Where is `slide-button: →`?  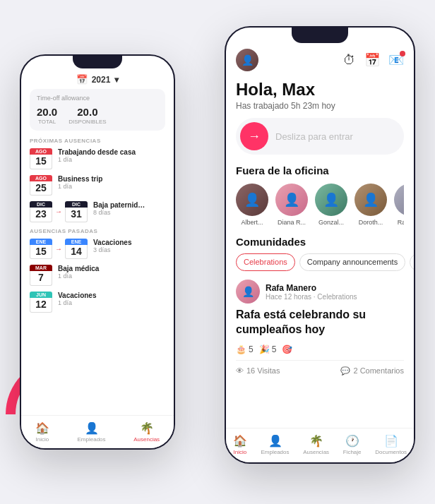
slide-button: → is located at coordinates (254, 136).